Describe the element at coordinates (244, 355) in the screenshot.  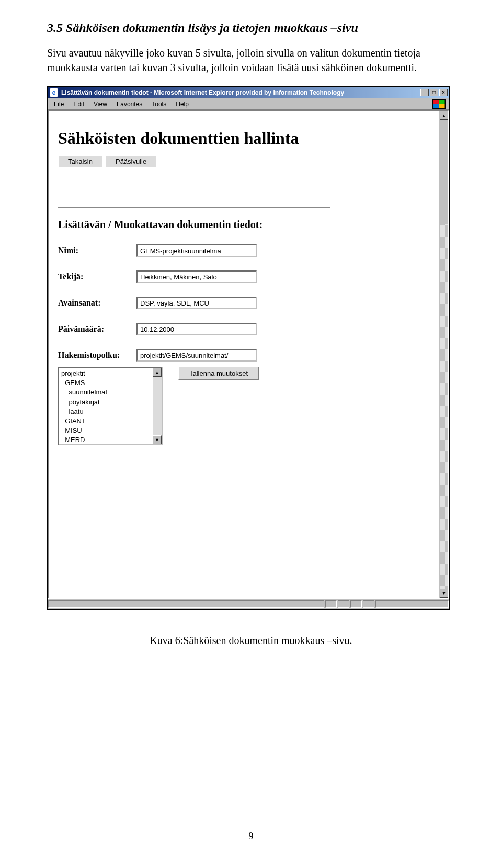
I see `row-hakemistopolku: Hakemistopolku:` at that location.